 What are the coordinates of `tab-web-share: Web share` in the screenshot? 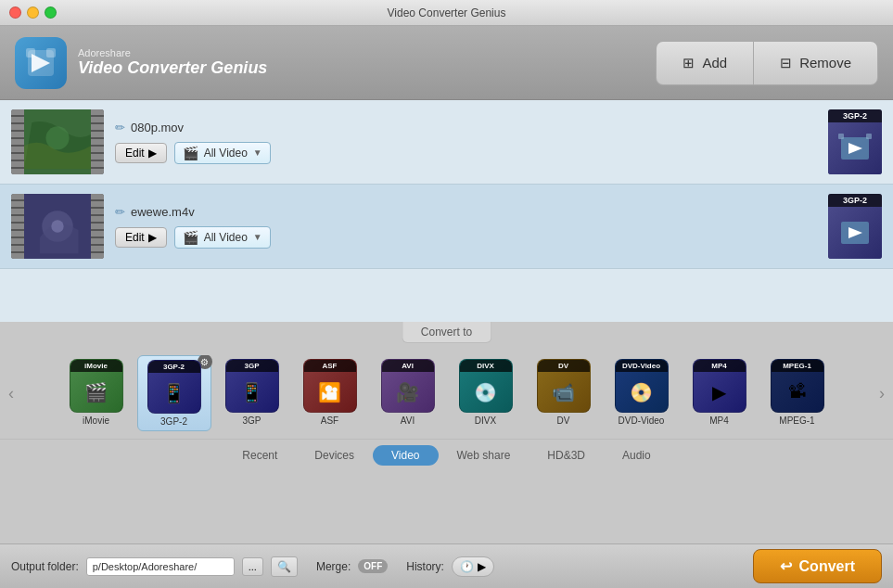 It's located at (484, 455).